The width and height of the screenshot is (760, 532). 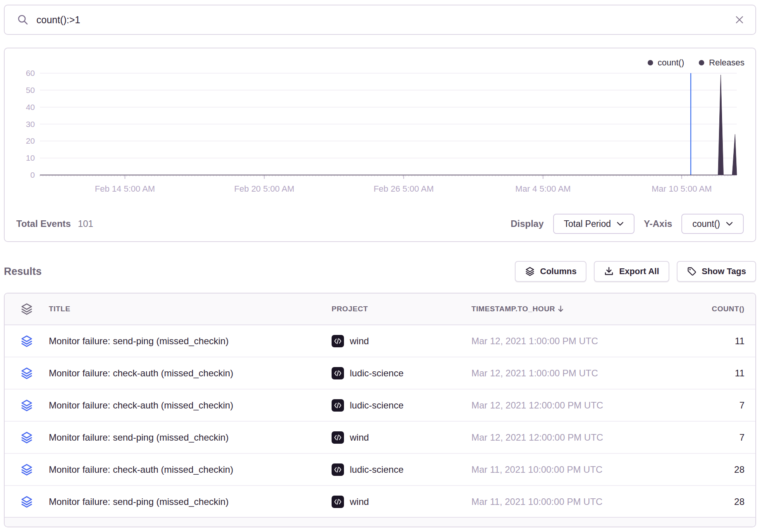 What do you see at coordinates (23, 20) in the screenshot?
I see `search-icon` at bounding box center [23, 20].